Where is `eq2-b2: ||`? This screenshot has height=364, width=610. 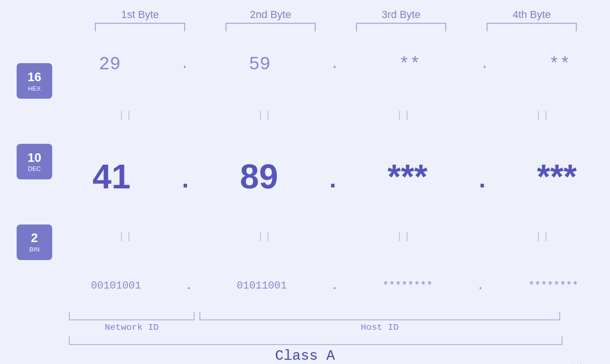
eq2-b2: || is located at coordinates (265, 237).